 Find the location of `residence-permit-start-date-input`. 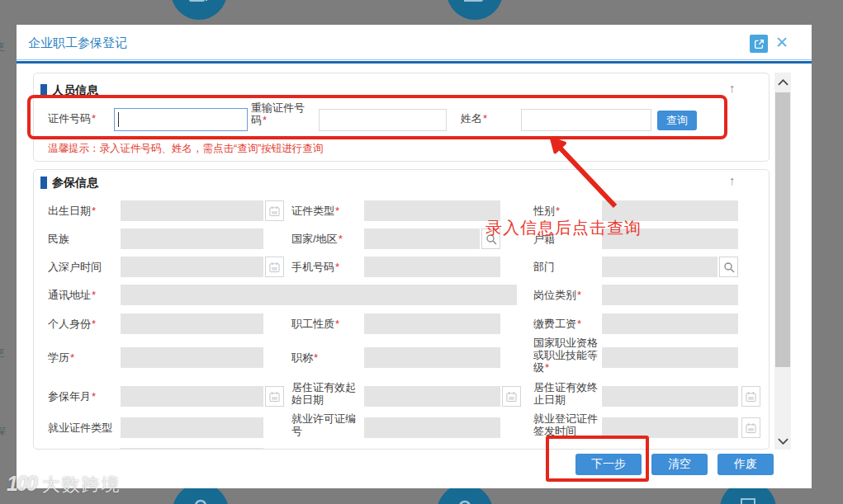

residence-permit-start-date-input is located at coordinates (433, 396).